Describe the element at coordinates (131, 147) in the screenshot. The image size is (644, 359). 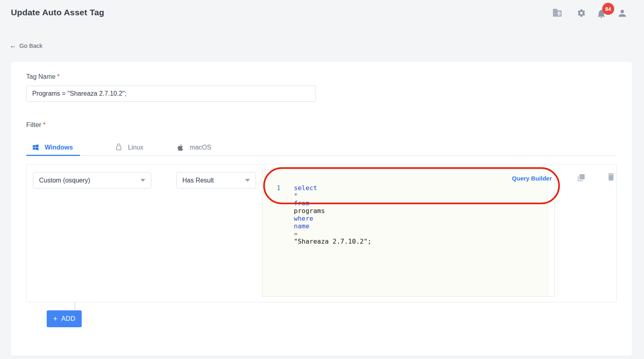
I see `tab-linux: Linux` at that location.